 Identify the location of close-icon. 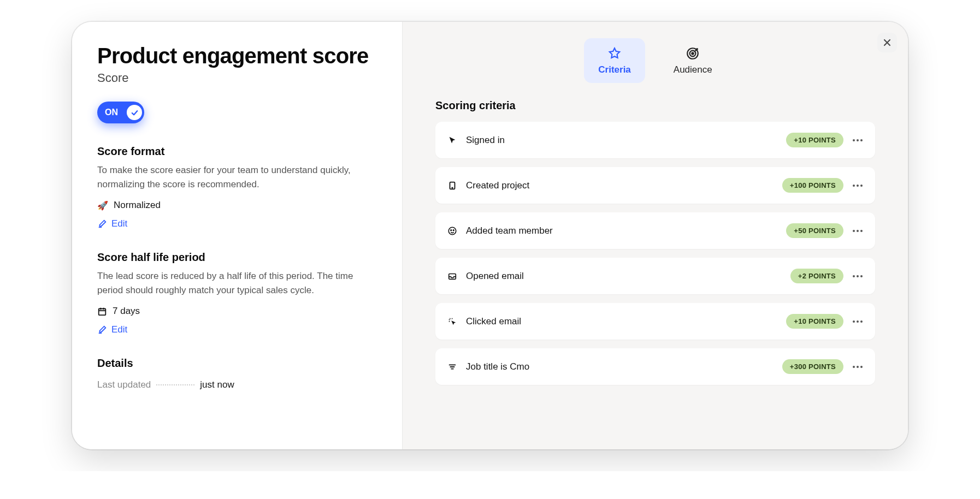
(887, 43).